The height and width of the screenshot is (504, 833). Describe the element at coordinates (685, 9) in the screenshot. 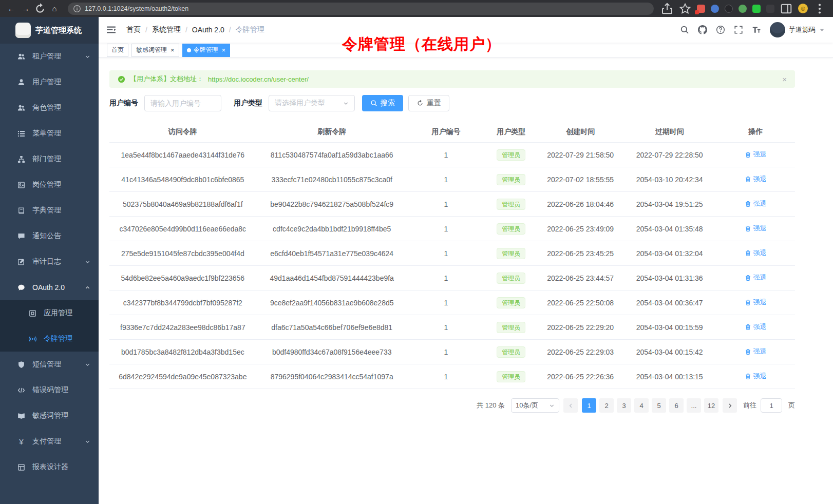

I see `bookmark-star-icon` at that location.